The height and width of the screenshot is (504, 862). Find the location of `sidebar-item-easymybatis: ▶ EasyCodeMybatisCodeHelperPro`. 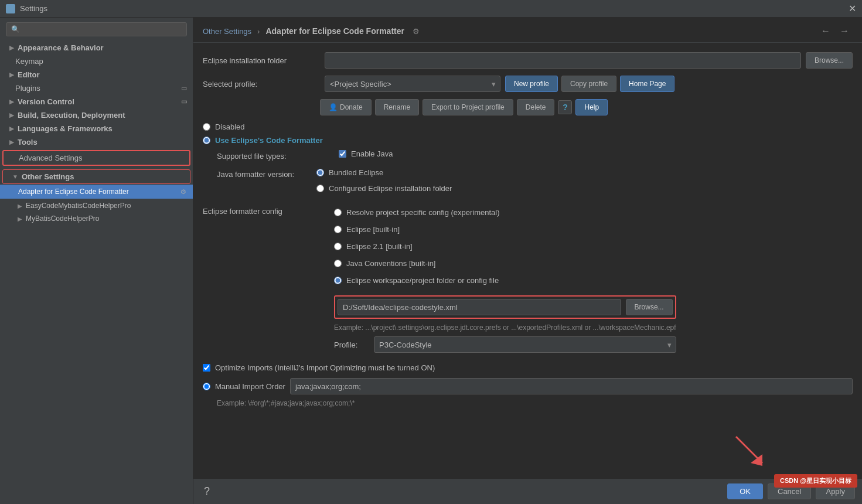

sidebar-item-easymybatis: ▶ EasyCodeMybatisCodeHelperPro is located at coordinates (96, 206).